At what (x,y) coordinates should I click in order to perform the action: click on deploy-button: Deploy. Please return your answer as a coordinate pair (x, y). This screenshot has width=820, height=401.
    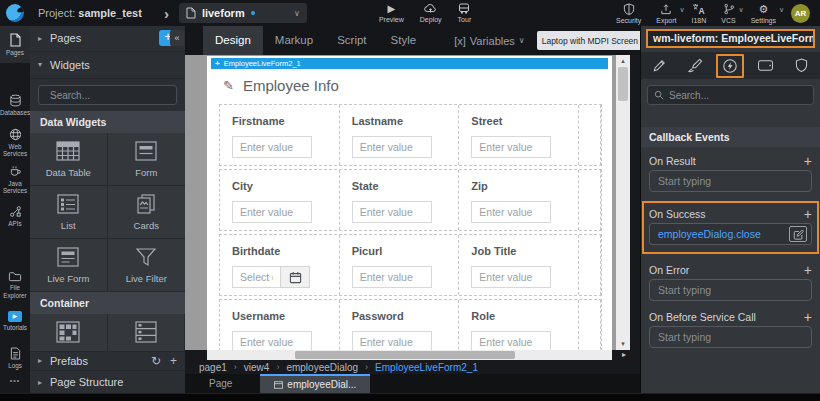
    Looking at the image, I should click on (431, 13).